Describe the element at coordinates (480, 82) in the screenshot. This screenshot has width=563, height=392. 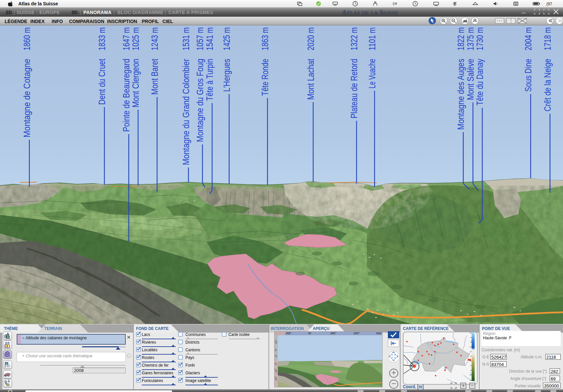
I see `svg-text: Tête du Danay` at that location.